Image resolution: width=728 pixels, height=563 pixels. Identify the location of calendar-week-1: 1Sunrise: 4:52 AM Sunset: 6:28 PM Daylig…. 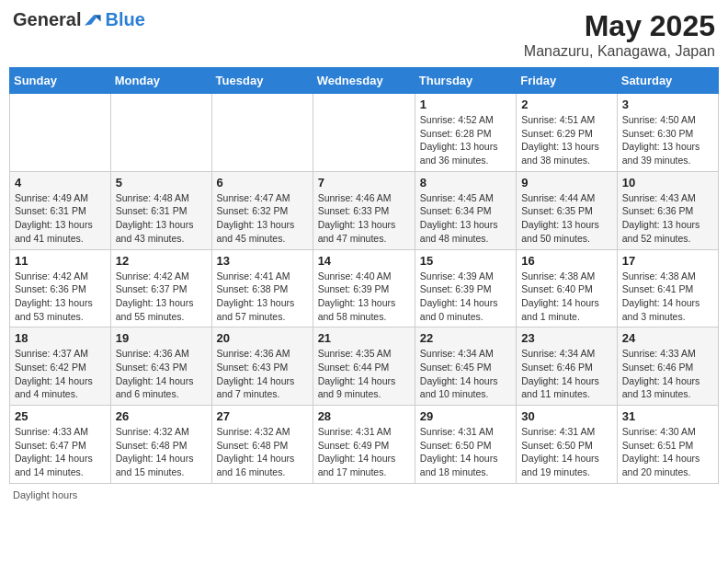
(364, 132).